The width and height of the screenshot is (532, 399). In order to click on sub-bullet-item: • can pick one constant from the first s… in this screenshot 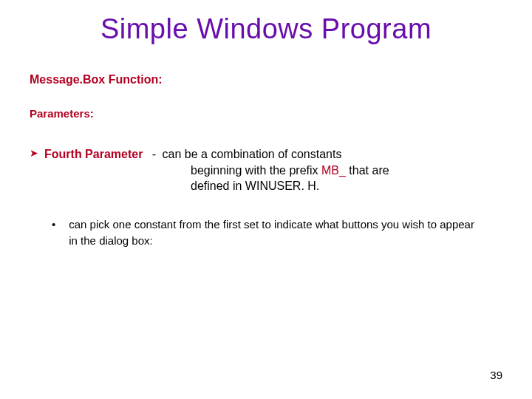, I will do `click(266, 222)`.